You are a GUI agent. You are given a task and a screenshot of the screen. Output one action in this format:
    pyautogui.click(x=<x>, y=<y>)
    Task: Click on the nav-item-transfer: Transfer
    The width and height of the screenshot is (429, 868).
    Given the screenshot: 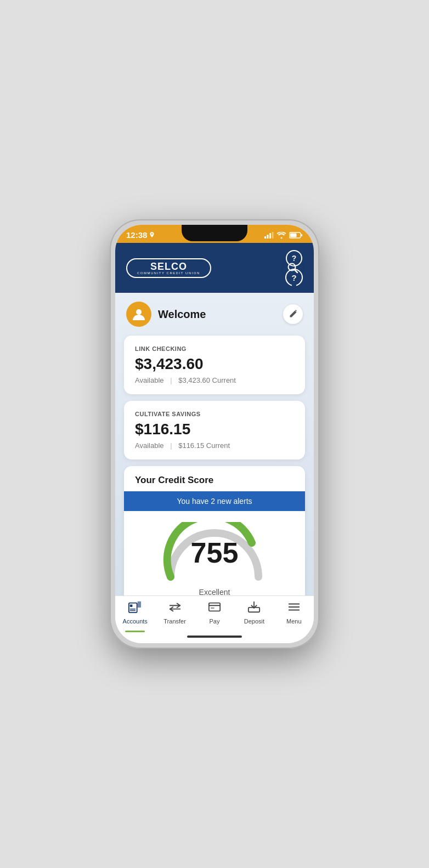 What is the action you would take?
    pyautogui.click(x=175, y=612)
    